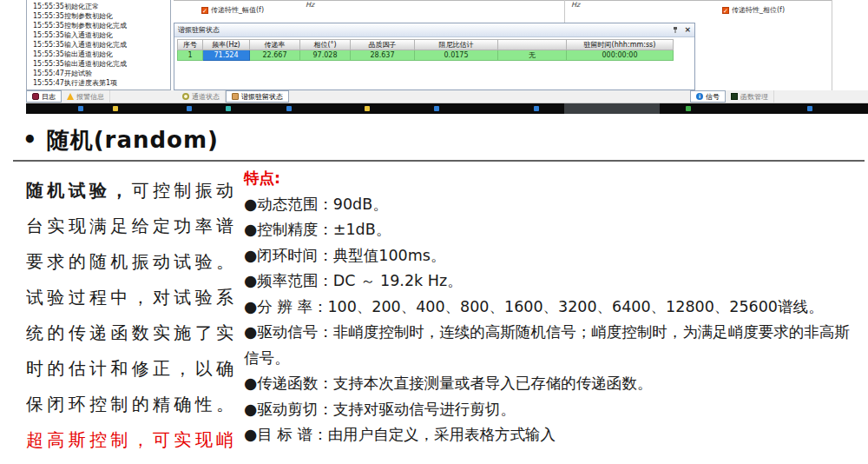 Image resolution: width=868 pixels, height=464 pixels. I want to click on feature-item: ●传递函数：支持本次直接测量或者导入已存储的传递函数。, so click(554, 384).